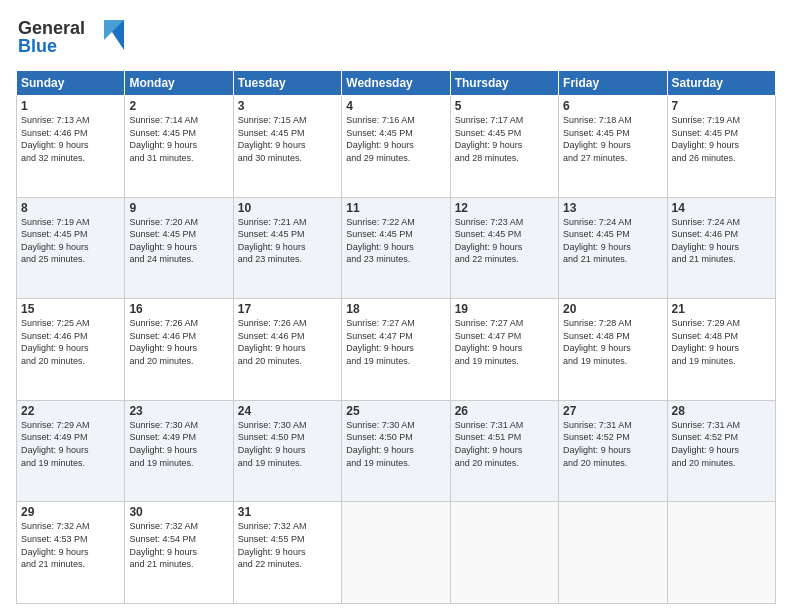 This screenshot has width=792, height=612. What do you see at coordinates (613, 147) in the screenshot?
I see `calendar-cell: 6Sunrise: 7:18 AM Sunset: 4:45 PM Daylig…` at bounding box center [613, 147].